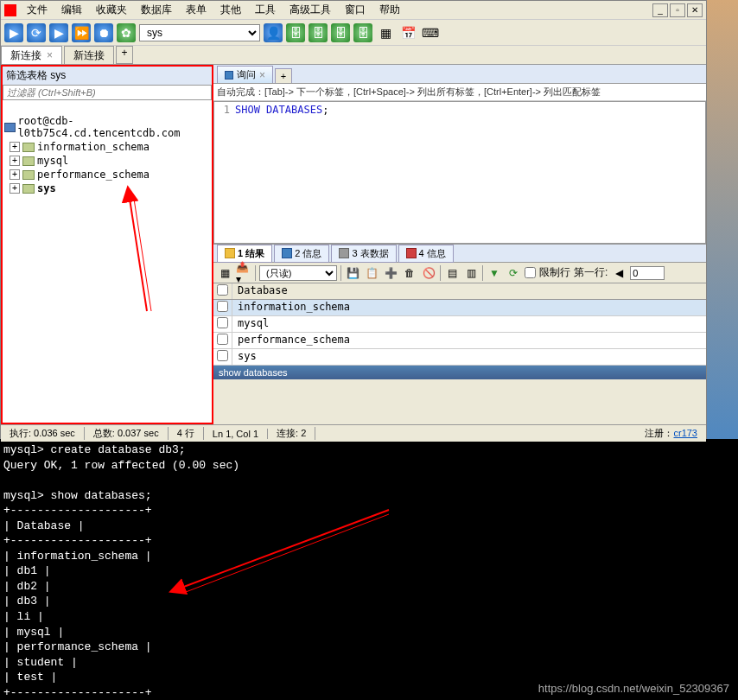 The width and height of the screenshot is (738, 700). Describe the element at coordinates (390, 10) in the screenshot. I see `menu-item: 帮助` at that location.